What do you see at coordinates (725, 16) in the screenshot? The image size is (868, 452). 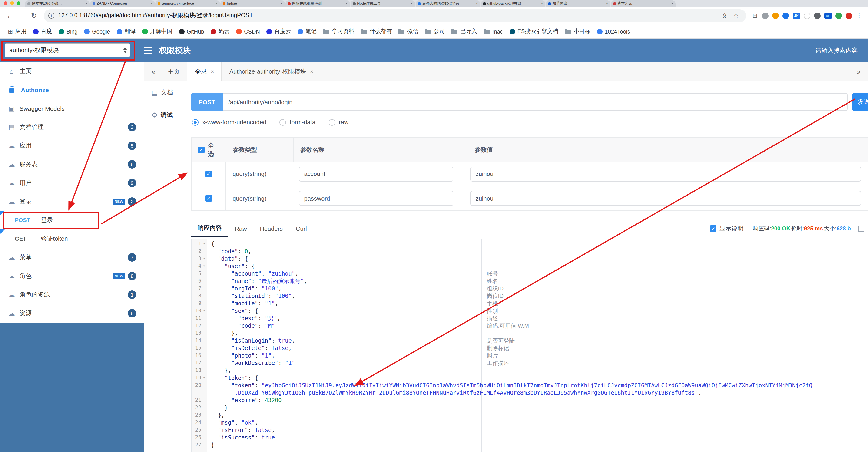 I see `translate-icon: 文` at bounding box center [725, 16].